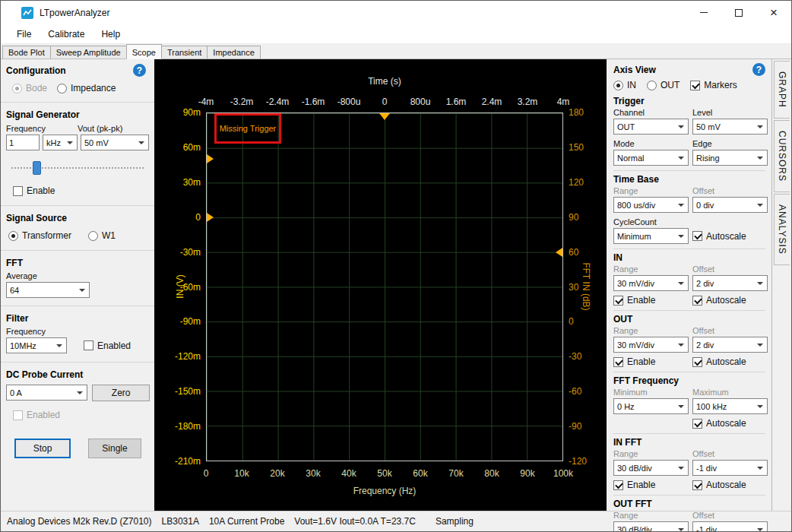 Image resolution: width=792 pixels, height=532 pixels. Describe the element at coordinates (636, 205) in the screenshot. I see `combo-value: 800 us/div` at that location.